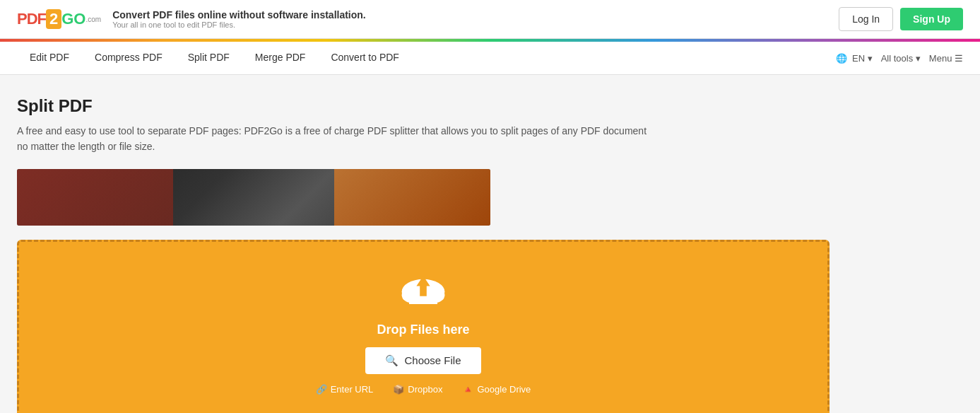 This screenshot has width=980, height=413. I want to click on logo-2: 2, so click(54, 19).